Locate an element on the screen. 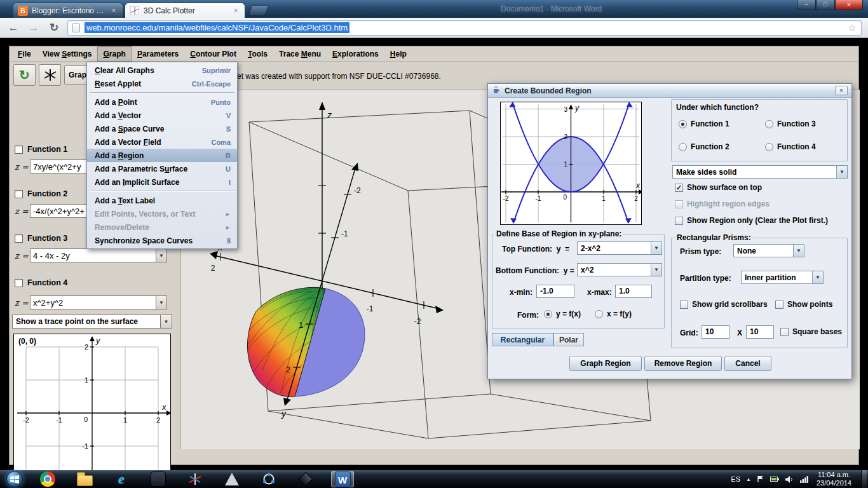 Image resolution: width=868 pixels, height=488 pixels. menu-item-add-a-text-label: Add a Text Label is located at coordinates (162, 201).